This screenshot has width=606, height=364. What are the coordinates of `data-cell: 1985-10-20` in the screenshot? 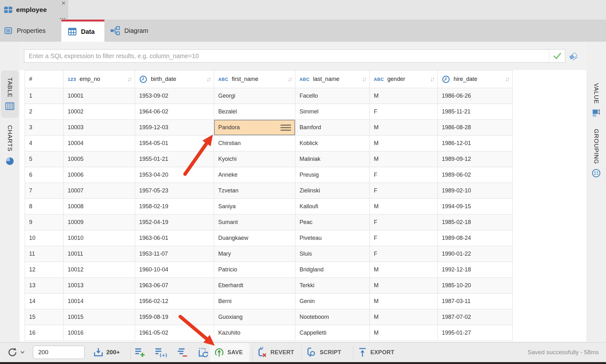 It's located at (475, 286).